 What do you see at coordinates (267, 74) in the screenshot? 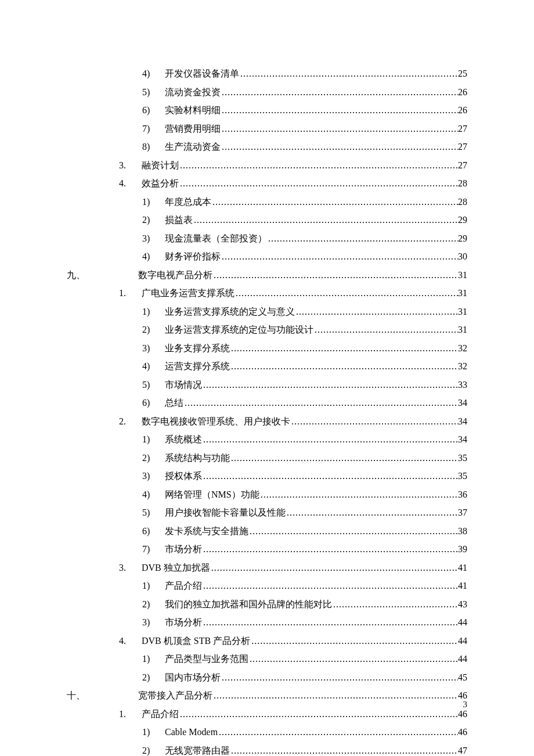
I see `toc-entry: 4)开发仪器设备清单25` at bounding box center [267, 74].